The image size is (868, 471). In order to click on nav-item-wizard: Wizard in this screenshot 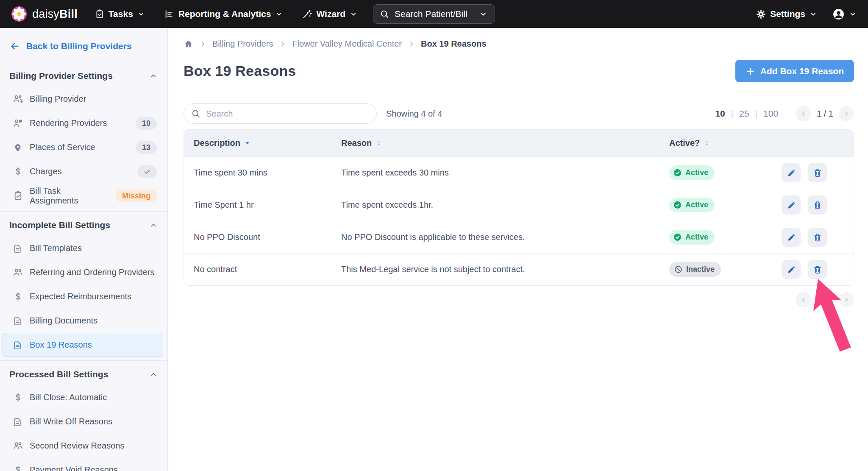, I will do `click(330, 14)`.